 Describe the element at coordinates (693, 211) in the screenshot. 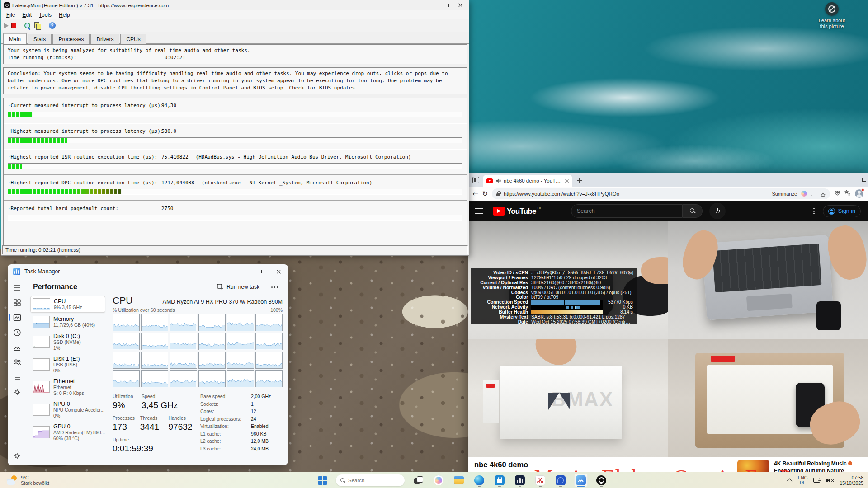

I see `search-button` at that location.